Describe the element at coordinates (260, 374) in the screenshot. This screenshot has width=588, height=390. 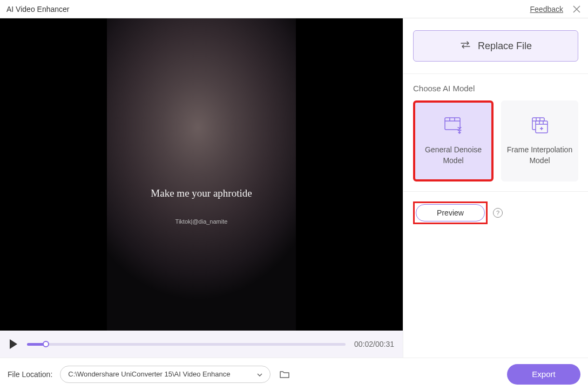
I see `chevron-down-icon` at that location.